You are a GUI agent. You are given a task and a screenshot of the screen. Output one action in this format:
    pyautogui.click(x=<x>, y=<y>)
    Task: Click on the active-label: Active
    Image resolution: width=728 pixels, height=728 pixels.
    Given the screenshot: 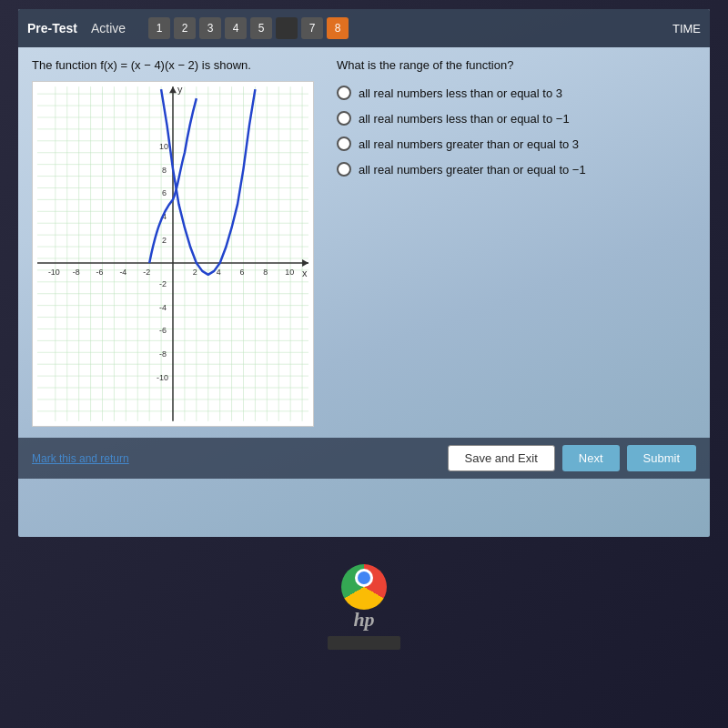 What is the action you would take?
    pyautogui.click(x=108, y=28)
    